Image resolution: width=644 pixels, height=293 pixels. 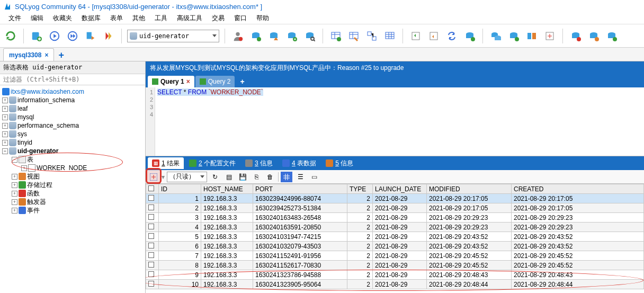 I want to click on close-icon: ×, so click(x=47, y=55).